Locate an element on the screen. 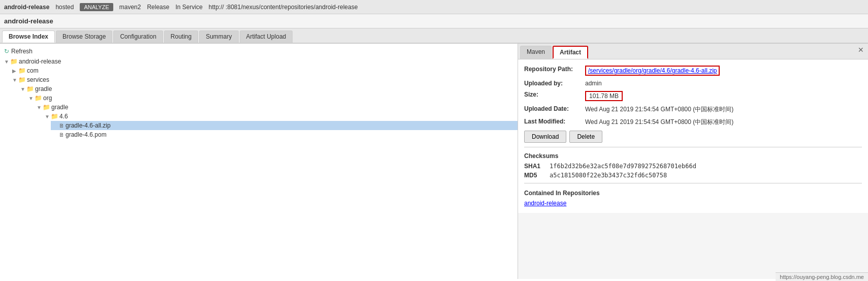 This screenshot has width=868, height=281. tree-item-services: ▼ 📁 services is located at coordinates (264, 80).